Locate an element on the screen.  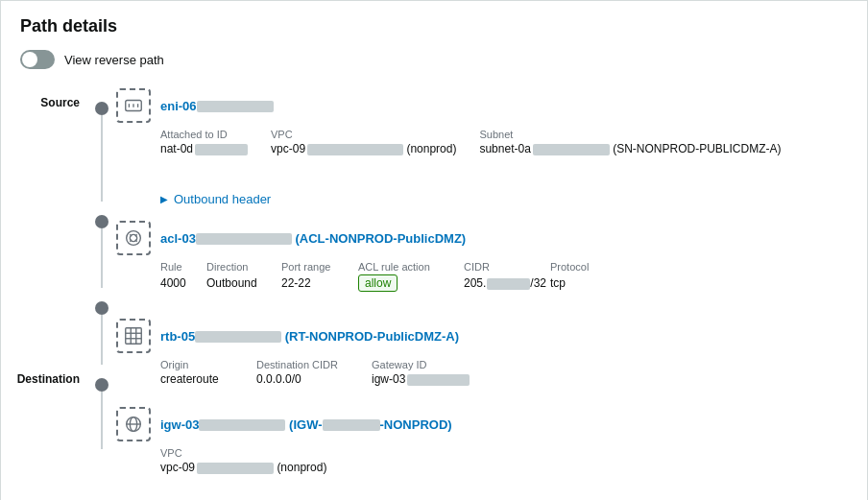
destination-label: Destination is located at coordinates (48, 379).